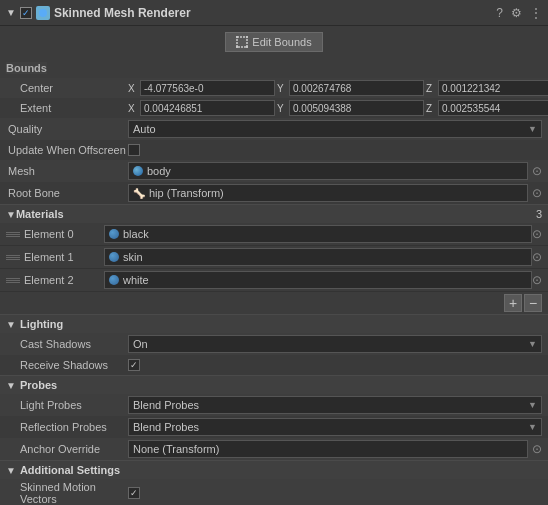 The height and width of the screenshot is (505, 548). I want to click on quality-value: Auto ▼, so click(335, 129).